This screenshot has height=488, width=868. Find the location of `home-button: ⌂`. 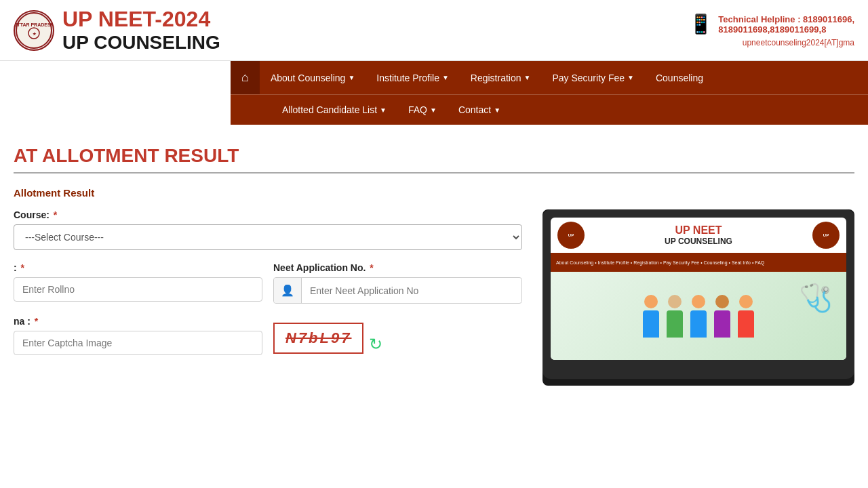

home-button: ⌂ is located at coordinates (245, 77).